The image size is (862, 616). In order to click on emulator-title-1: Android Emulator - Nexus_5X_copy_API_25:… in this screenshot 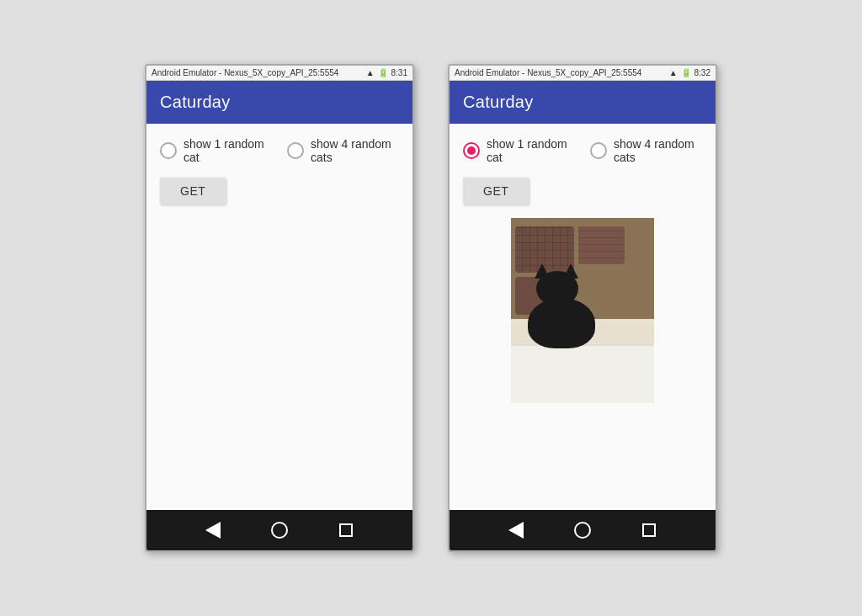, I will do `click(245, 72)`.